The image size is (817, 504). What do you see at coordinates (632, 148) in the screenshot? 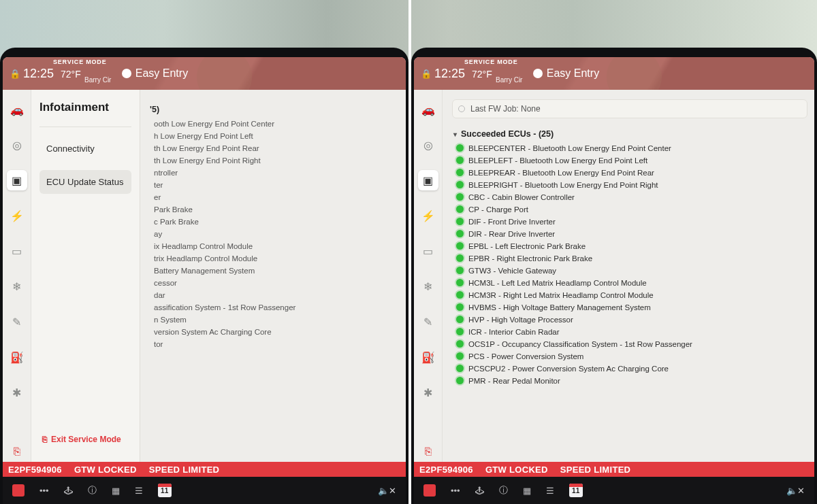
I see `ecu-row: BLEEPCENTER - Bluetooth Low Energy End P…` at bounding box center [632, 148].